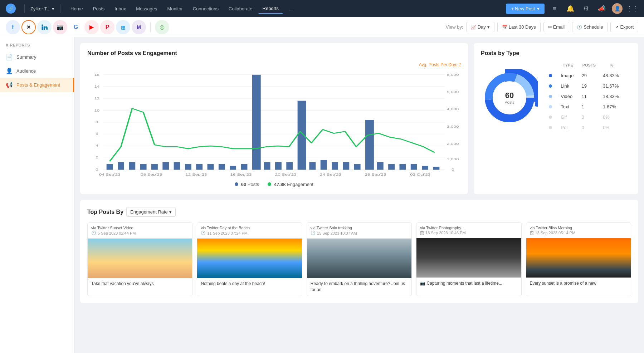 The image size is (644, 353). What do you see at coordinates (60, 27) in the screenshot?
I see `instagram-icon: 📷` at bounding box center [60, 27].